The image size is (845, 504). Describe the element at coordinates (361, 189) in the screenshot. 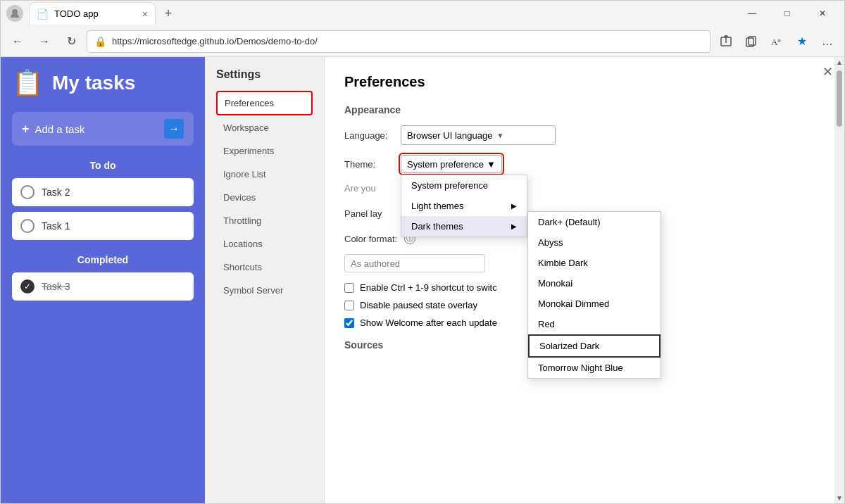

I see `are-you-label: Are you` at that location.